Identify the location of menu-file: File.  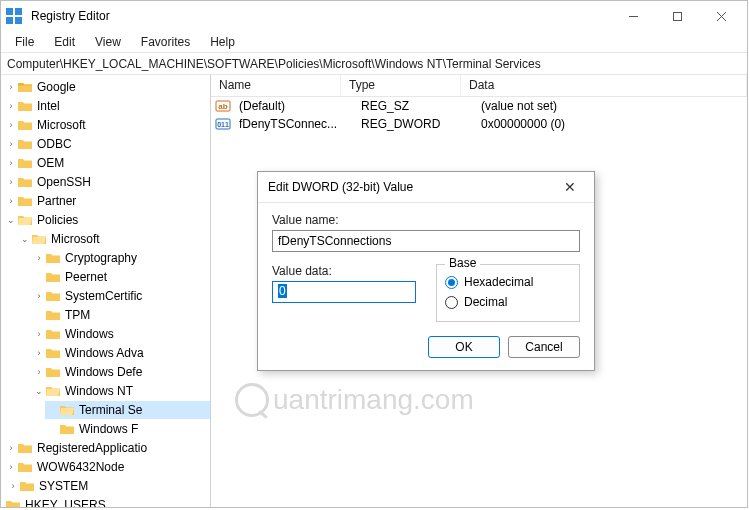
(24, 42).